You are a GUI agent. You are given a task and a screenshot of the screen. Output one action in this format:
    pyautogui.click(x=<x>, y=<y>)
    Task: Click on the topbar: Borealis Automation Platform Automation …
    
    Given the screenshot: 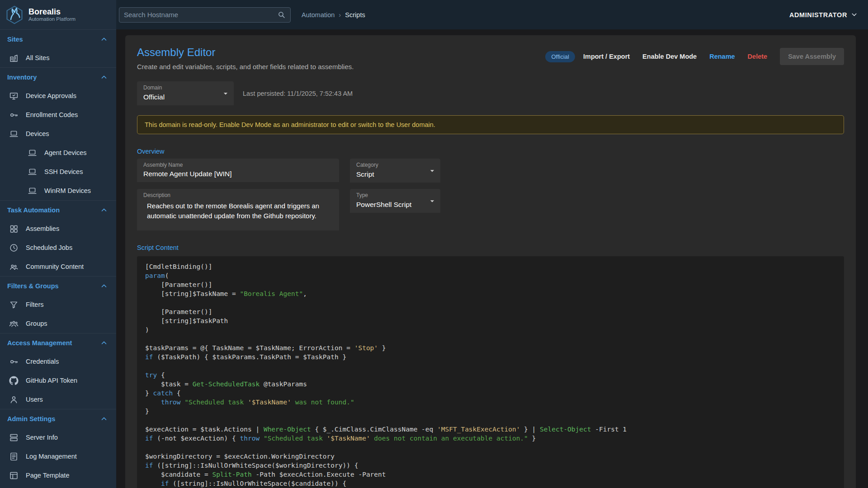 What is the action you would take?
    pyautogui.click(x=434, y=14)
    